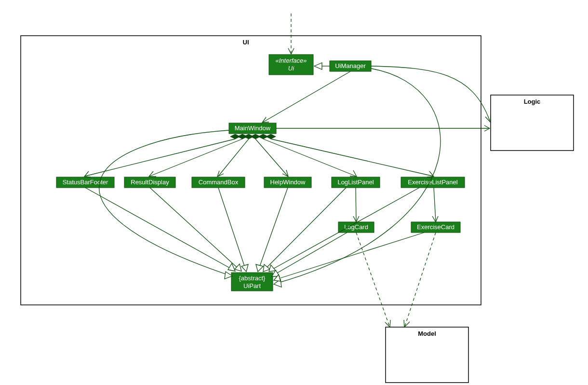 Image resolution: width=588 pixels, height=385 pixels. I want to click on class-log-card: LogCard, so click(356, 227).